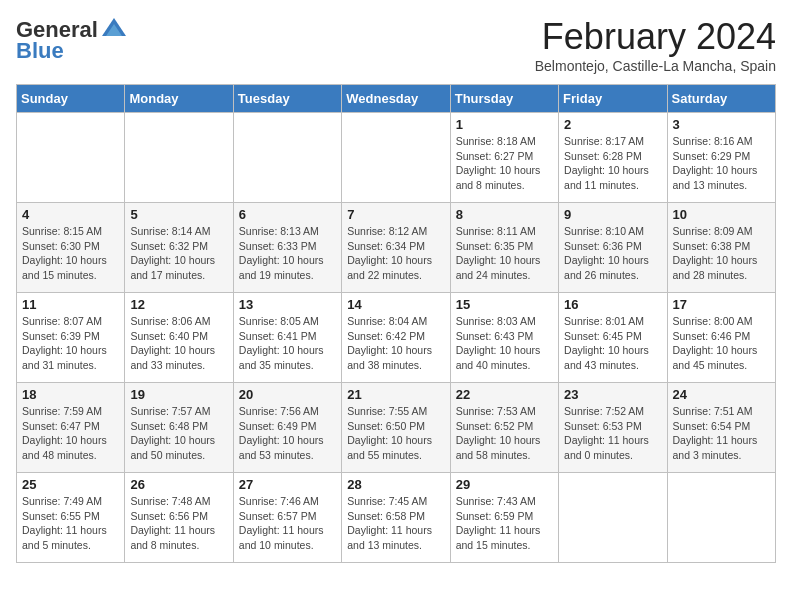 Image resolution: width=792 pixels, height=612 pixels. Describe the element at coordinates (504, 338) in the screenshot. I see `calendar-cell: 15Sunrise: 8:03 AMSunset: 6:43 PMDayligh…` at that location.